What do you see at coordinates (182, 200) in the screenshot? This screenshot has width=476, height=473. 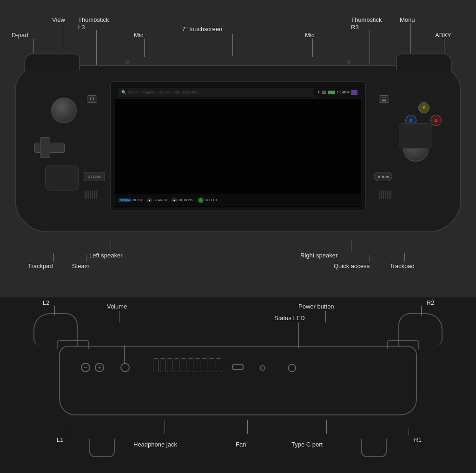 I see `options-btn: ■ OPTIONS` at bounding box center [182, 200].